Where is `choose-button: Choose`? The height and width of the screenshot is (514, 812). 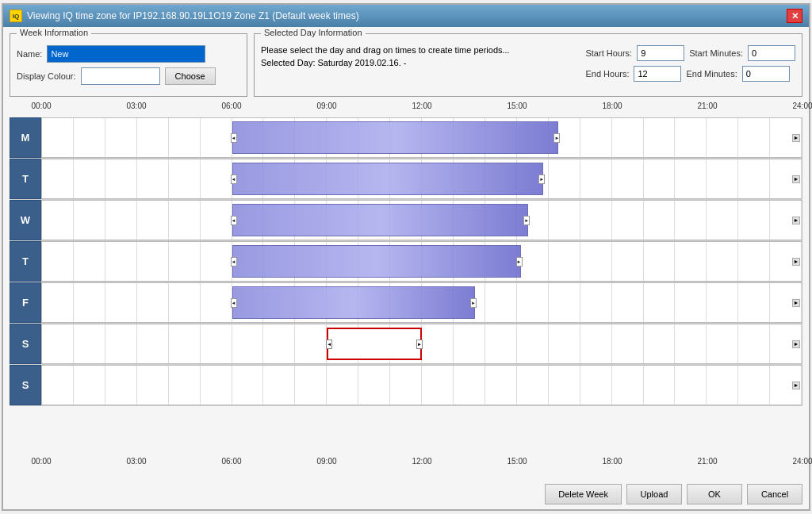
choose-button: Choose is located at coordinates (190, 76).